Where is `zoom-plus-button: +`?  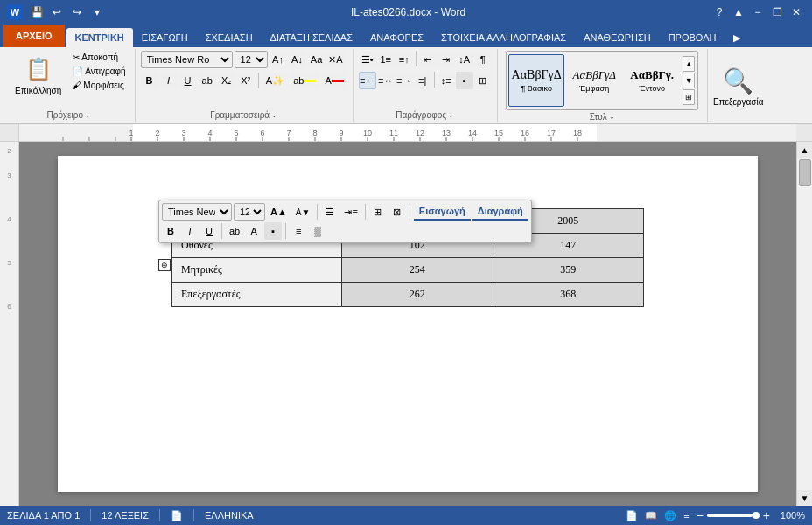 zoom-plus-button: + is located at coordinates (766, 515).